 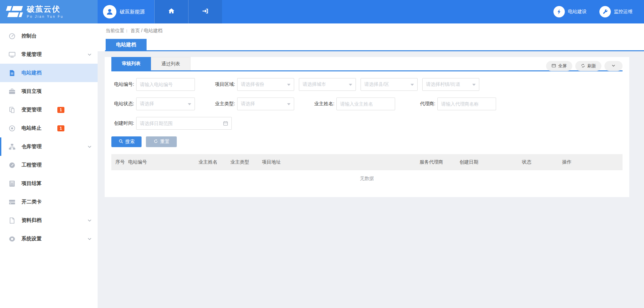 What do you see at coordinates (12, 202) in the screenshot?
I see `card-icon` at bounding box center [12, 202].